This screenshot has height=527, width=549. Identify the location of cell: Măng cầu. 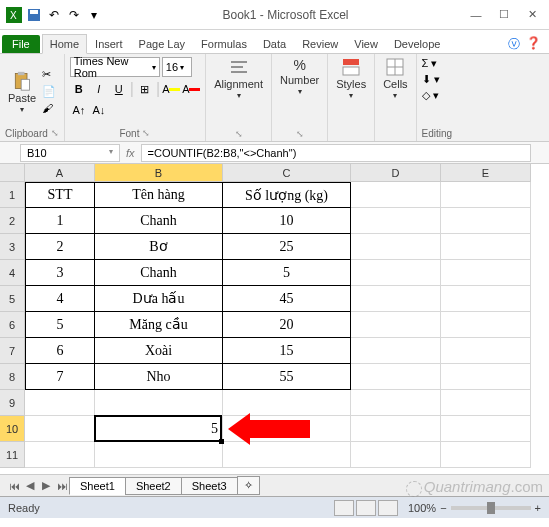
(159, 325).